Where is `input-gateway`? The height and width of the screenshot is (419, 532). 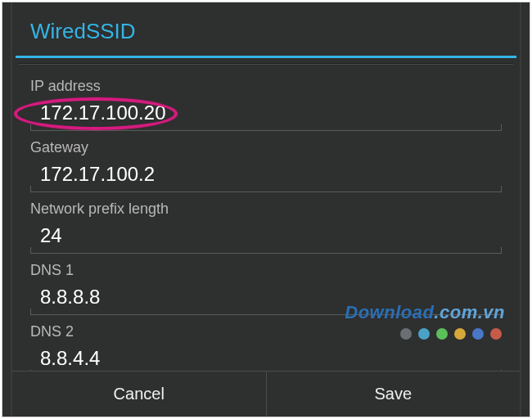
input-gateway is located at coordinates (266, 176).